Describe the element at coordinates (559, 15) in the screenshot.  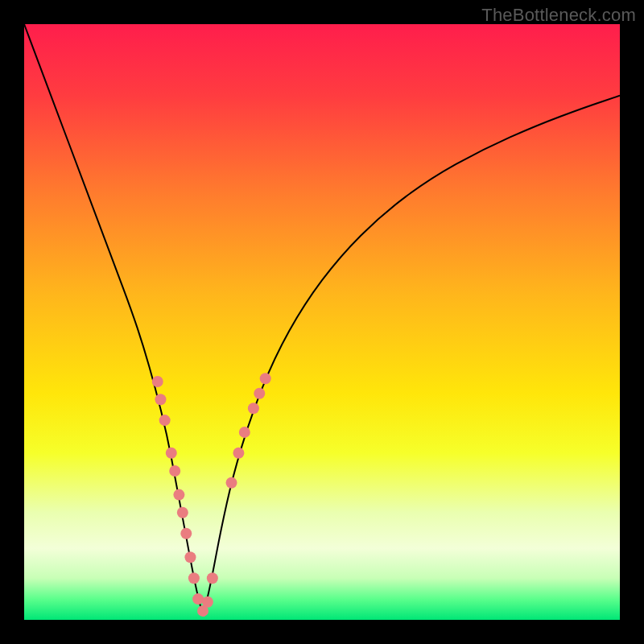
I see `watermark-text: TheBottleneck.com` at that location.